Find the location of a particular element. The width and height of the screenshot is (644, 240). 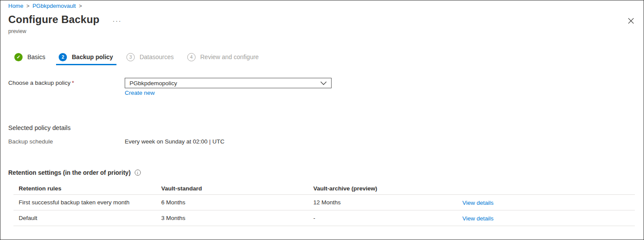

tab-backup-policy-label: Backup policy is located at coordinates (92, 57).